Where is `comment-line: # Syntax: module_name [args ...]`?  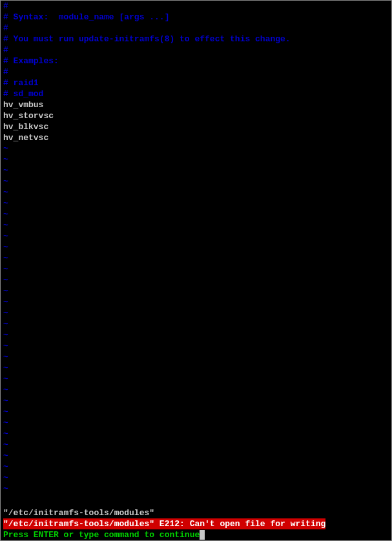 comment-line: # Syntax: module_name [args ...] is located at coordinates (196, 17).